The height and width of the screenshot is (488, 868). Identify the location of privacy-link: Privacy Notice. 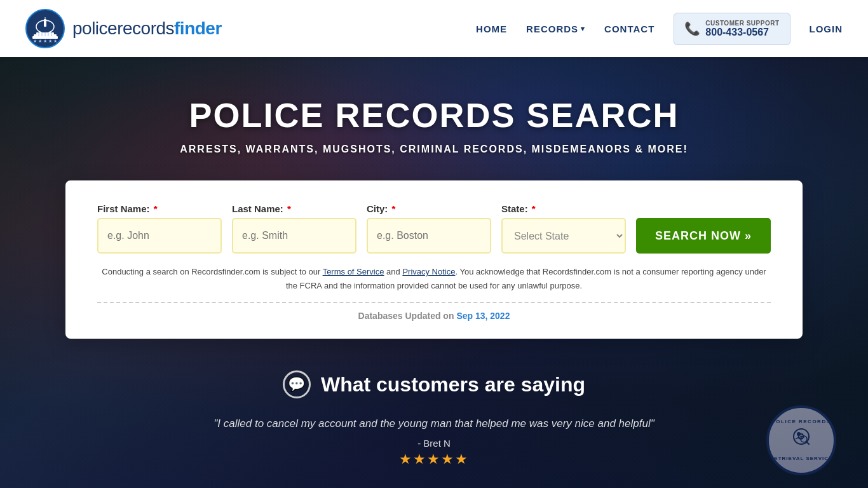
(428, 272).